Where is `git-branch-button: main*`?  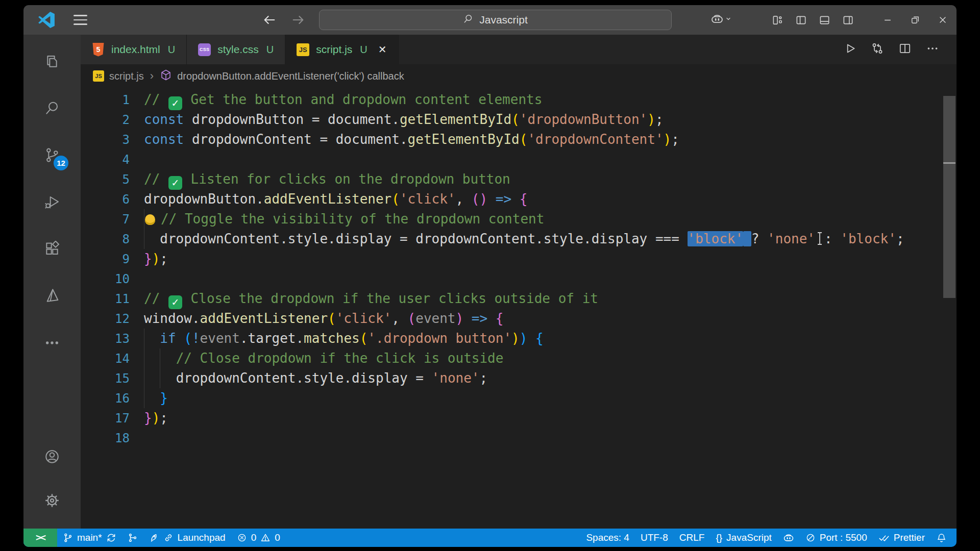 git-branch-button: main* is located at coordinates (90, 538).